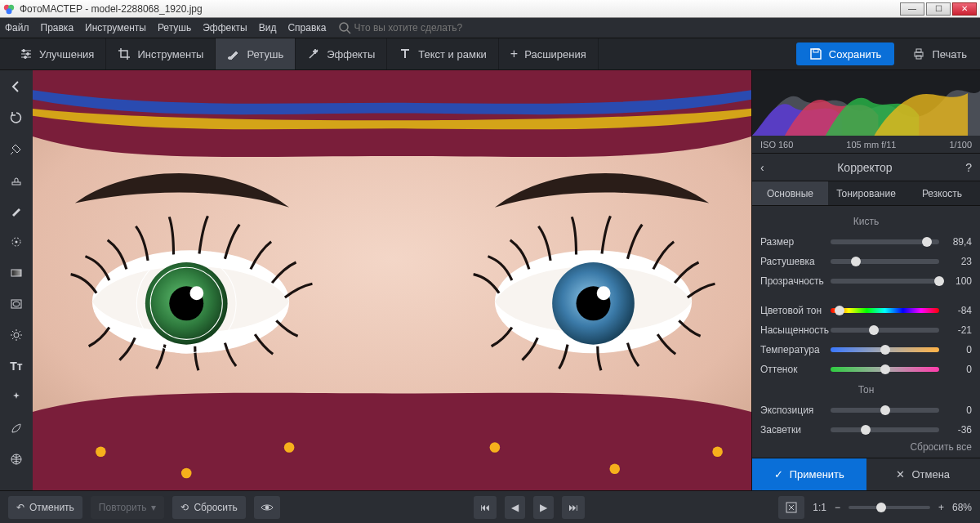 The height and width of the screenshot is (523, 980). Describe the element at coordinates (866, 242) in the screenshot. I see `slider-size: Размер89,4` at that location.